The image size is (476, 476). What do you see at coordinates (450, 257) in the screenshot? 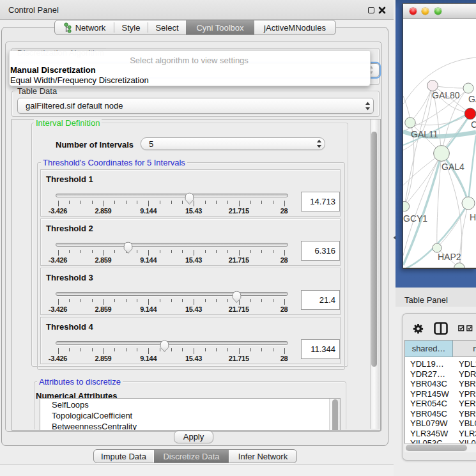
I see `svg-text: HAP2` at bounding box center [450, 257].